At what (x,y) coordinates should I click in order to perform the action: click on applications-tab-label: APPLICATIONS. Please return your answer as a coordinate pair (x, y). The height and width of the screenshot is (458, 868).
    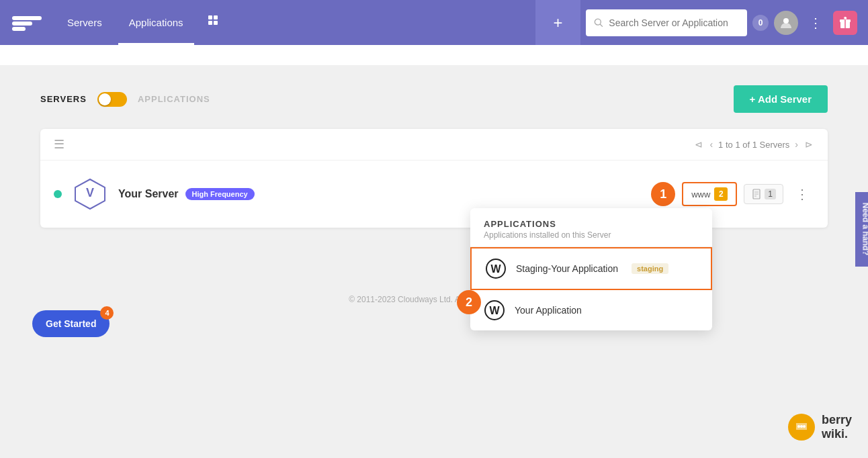
    Looking at the image, I should click on (174, 99).